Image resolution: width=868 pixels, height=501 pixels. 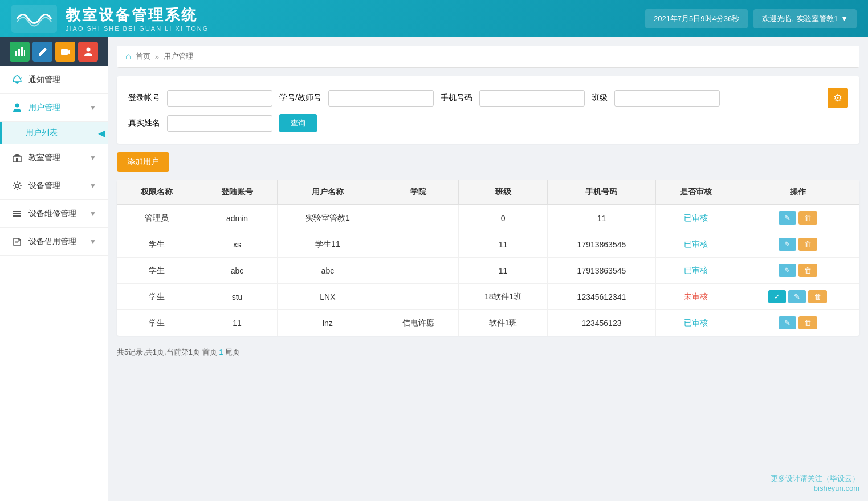 I want to click on sidebar-item-maintenance: 设备维修管理 ▼, so click(x=54, y=214).